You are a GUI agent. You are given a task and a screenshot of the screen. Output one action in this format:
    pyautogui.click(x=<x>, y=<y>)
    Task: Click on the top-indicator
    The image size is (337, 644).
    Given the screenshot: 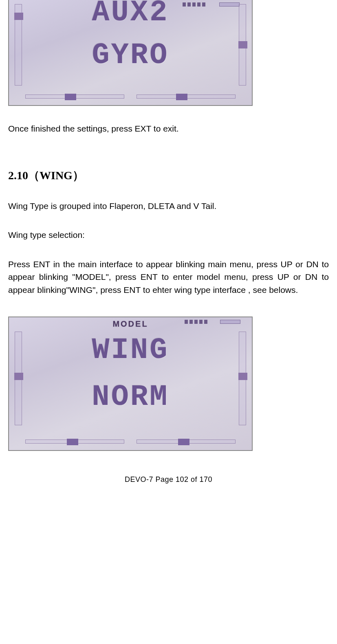 What is the action you would take?
    pyautogui.click(x=197, y=322)
    